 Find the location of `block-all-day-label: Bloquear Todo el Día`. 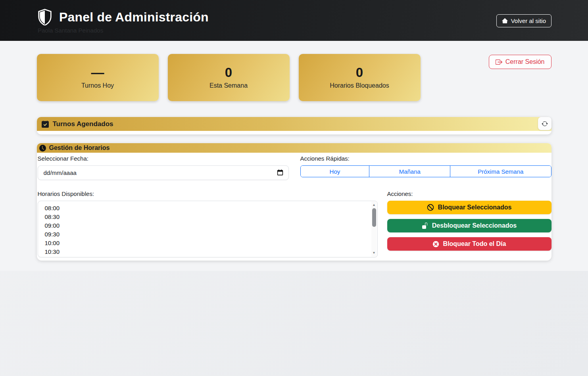

block-all-day-label: Bloquear Todo el Día is located at coordinates (475, 244).